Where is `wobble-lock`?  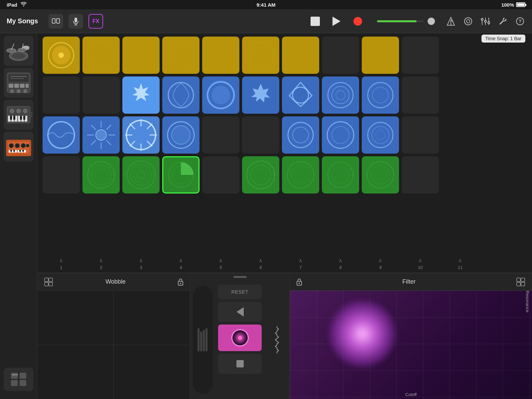
wobble-lock is located at coordinates (181, 282).